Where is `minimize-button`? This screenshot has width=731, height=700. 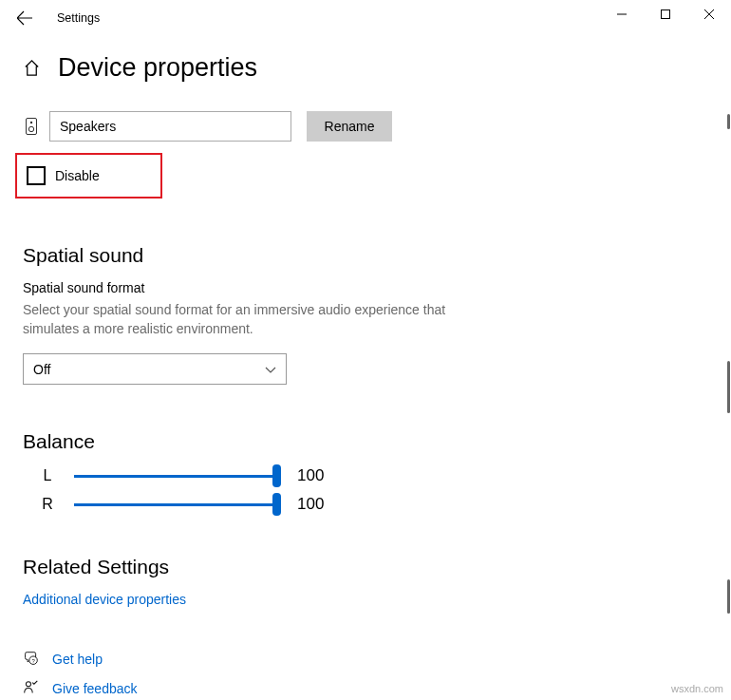 minimize-button is located at coordinates (622, 14).